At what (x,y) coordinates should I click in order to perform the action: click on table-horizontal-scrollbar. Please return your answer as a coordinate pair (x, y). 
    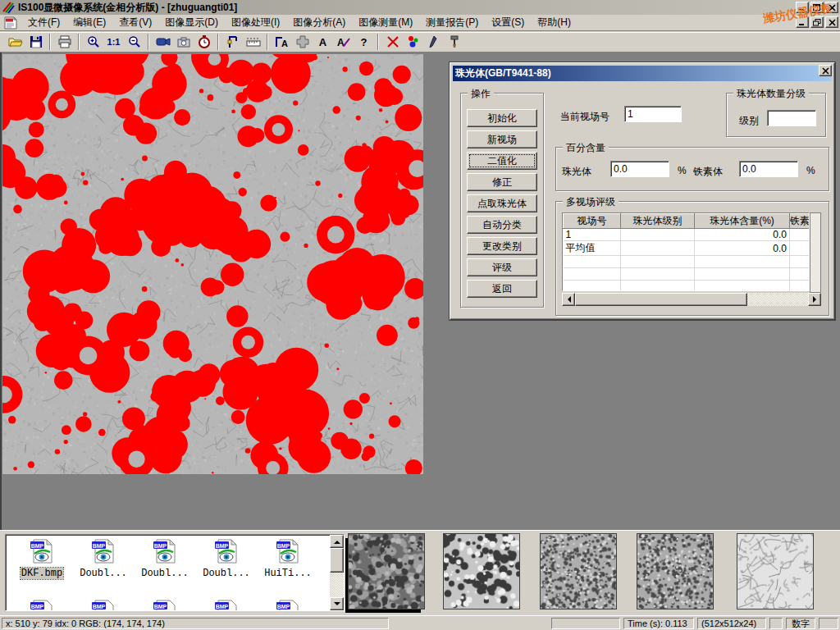
    Looking at the image, I should click on (692, 299).